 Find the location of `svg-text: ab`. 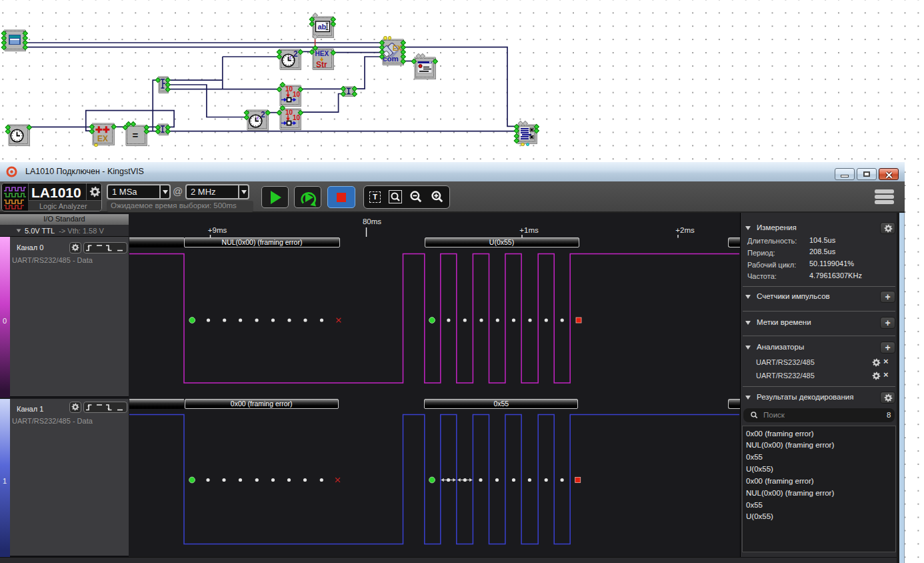

svg-text: ab is located at coordinates (323, 27).